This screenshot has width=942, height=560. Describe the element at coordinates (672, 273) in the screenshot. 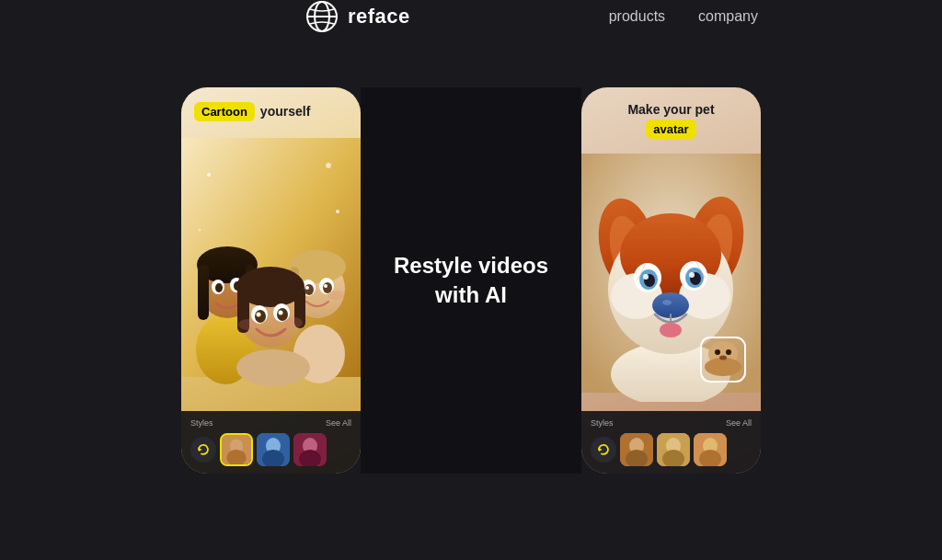

I see `right-phone-illustration` at that location.